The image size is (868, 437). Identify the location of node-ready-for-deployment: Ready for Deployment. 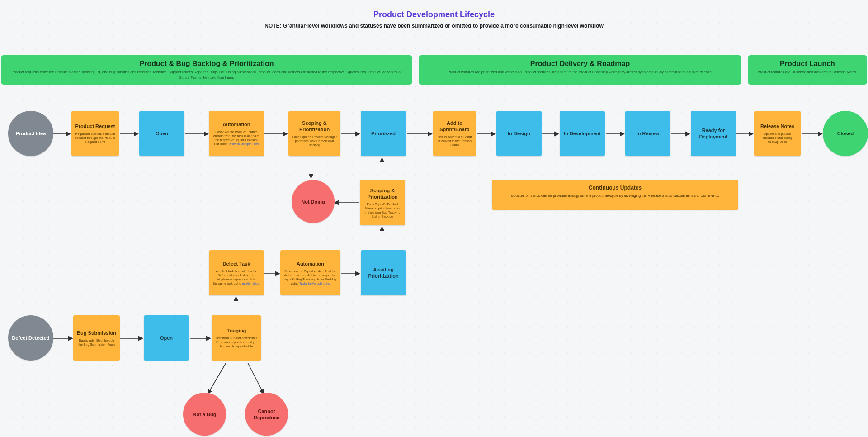
(713, 133).